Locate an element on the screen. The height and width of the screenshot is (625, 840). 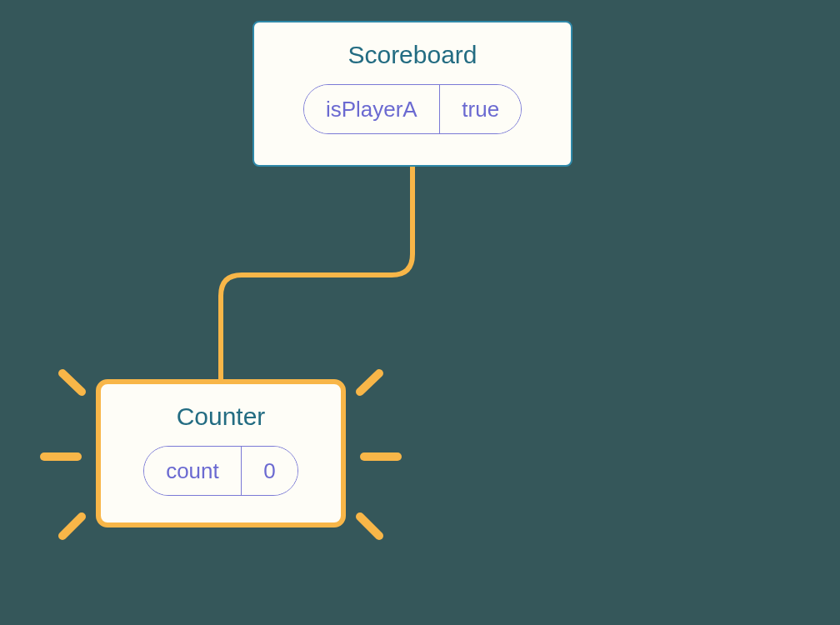
node-scoreboard: Scoreboard isPlayerA true is located at coordinates (412, 93).